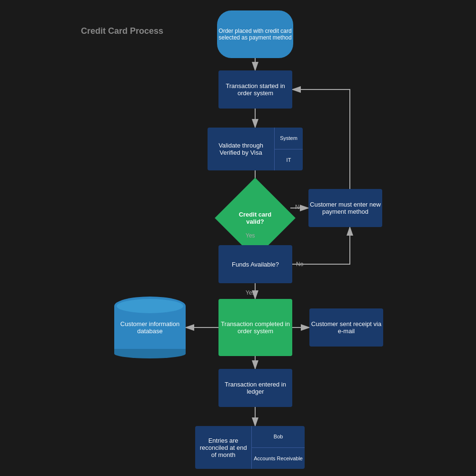 The image size is (476, 476). Describe the element at coordinates (122, 31) in the screenshot. I see `diagram-title: Credit Card Process` at that location.